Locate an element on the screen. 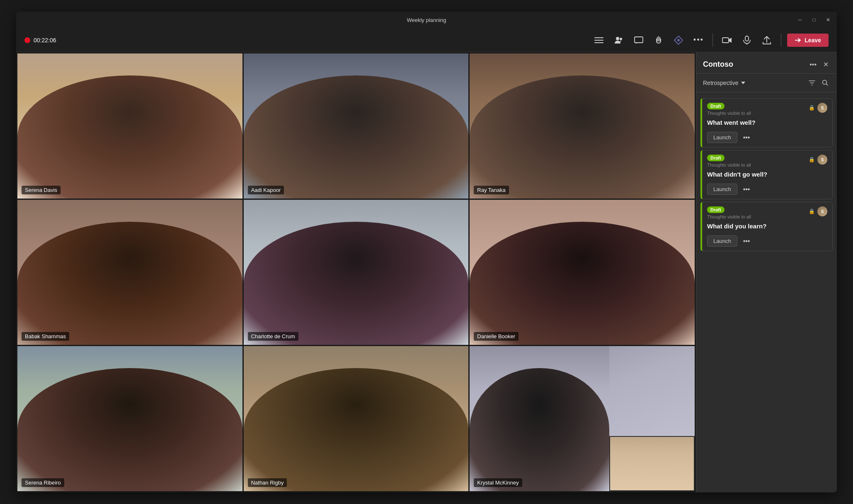  retro-card-2-title: What didn't go well? is located at coordinates (767, 175).